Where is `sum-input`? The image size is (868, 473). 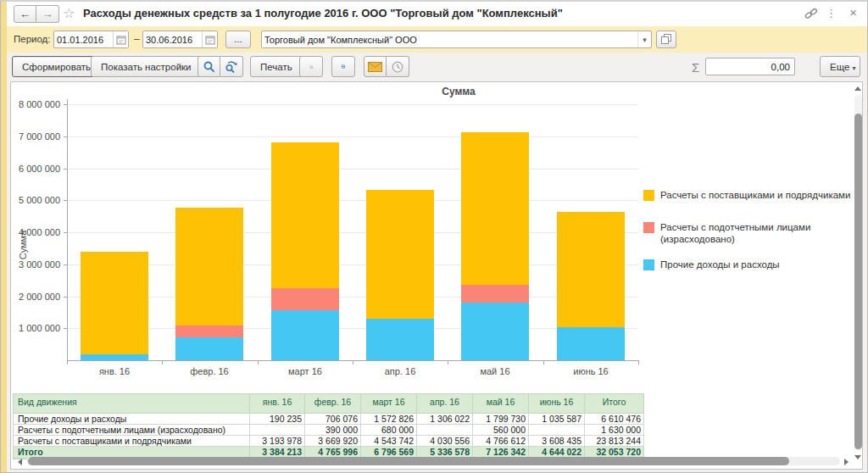 sum-input is located at coordinates (750, 68).